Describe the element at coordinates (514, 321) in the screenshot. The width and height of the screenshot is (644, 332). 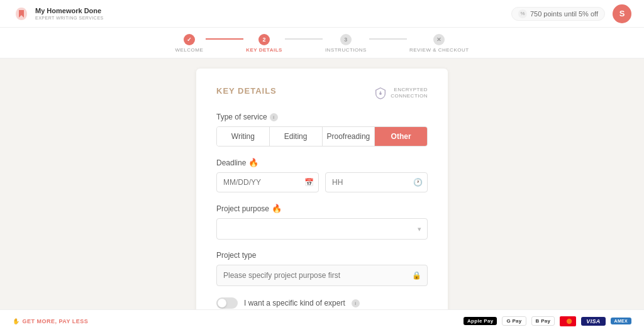
I see `google-pay-badge: G Pay` at that location.